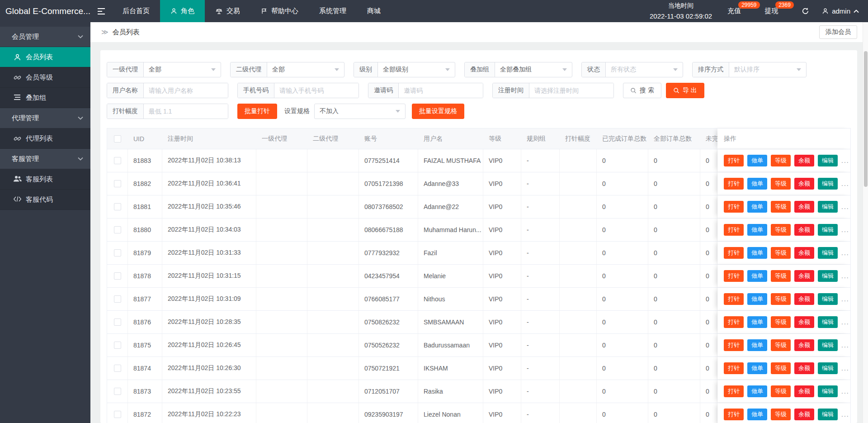 This screenshot has width=868, height=423. Describe the element at coordinates (186, 90) in the screenshot. I see `username-input` at that location.